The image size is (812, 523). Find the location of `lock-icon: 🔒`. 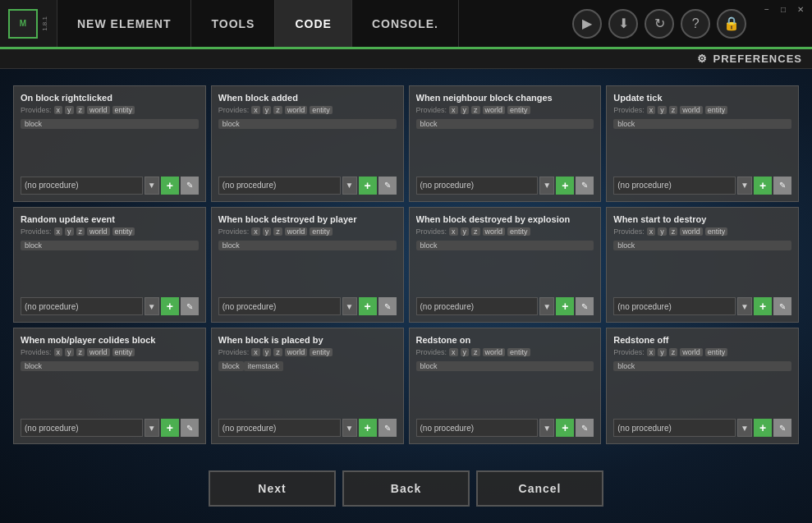

lock-icon: 🔒 is located at coordinates (732, 24).